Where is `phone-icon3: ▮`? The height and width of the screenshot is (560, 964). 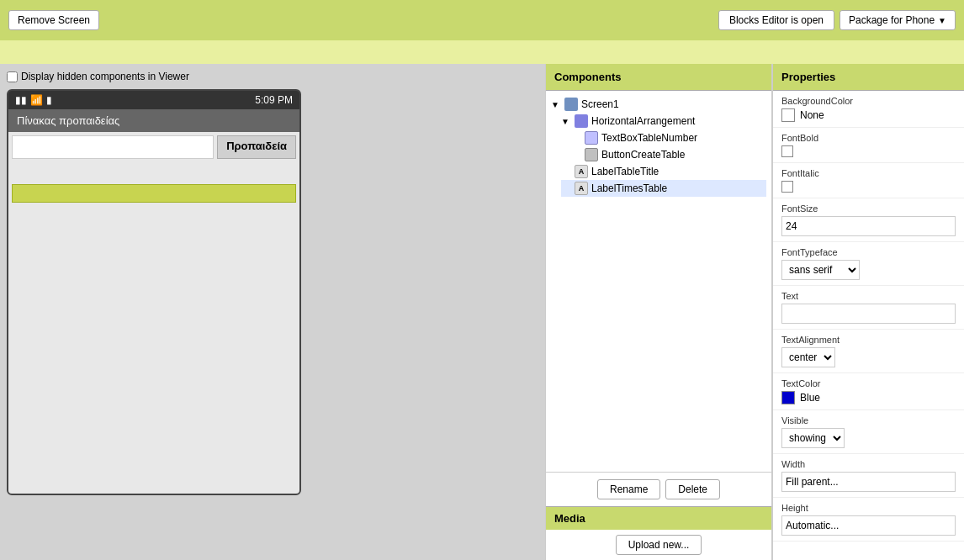 phone-icon3: ▮ is located at coordinates (49, 100).